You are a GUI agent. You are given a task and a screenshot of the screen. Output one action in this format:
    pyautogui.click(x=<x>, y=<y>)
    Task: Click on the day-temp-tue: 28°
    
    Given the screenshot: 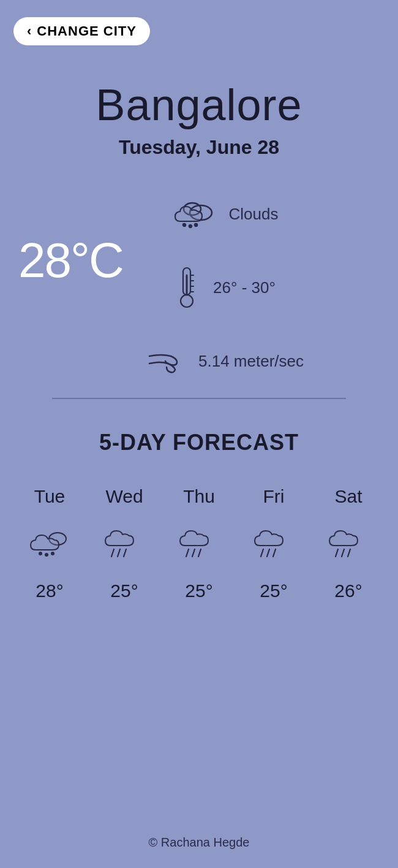 What is the action you would take?
    pyautogui.click(x=49, y=591)
    